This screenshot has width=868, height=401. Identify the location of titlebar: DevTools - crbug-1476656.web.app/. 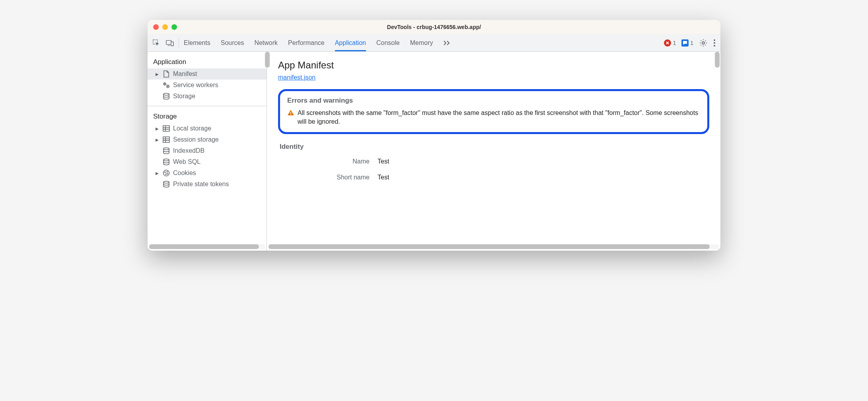
(434, 27).